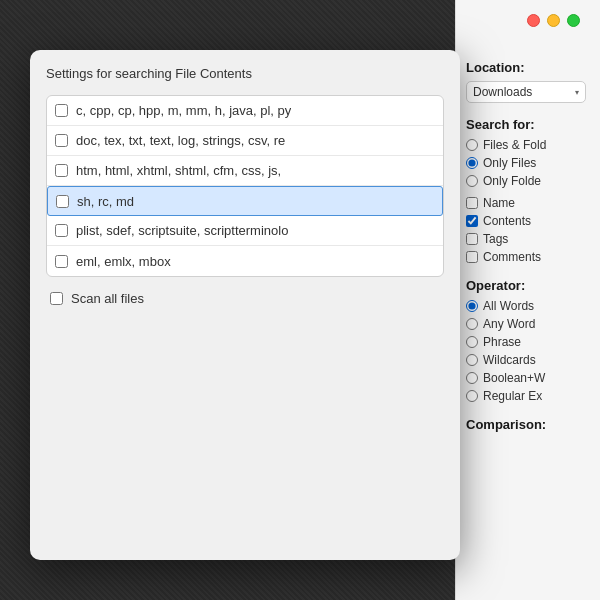  What do you see at coordinates (528, 424) in the screenshot?
I see `comparison-label: Comparison:` at bounding box center [528, 424].